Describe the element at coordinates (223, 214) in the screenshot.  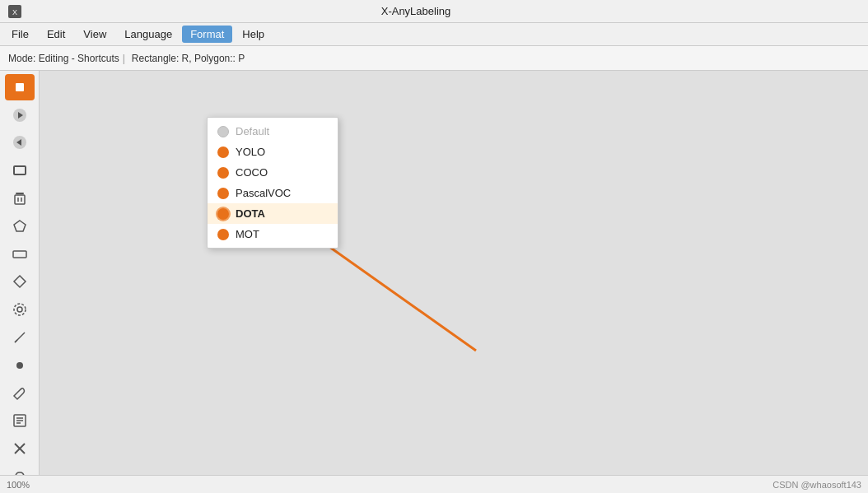
I see `format-dot-dota` at that location.